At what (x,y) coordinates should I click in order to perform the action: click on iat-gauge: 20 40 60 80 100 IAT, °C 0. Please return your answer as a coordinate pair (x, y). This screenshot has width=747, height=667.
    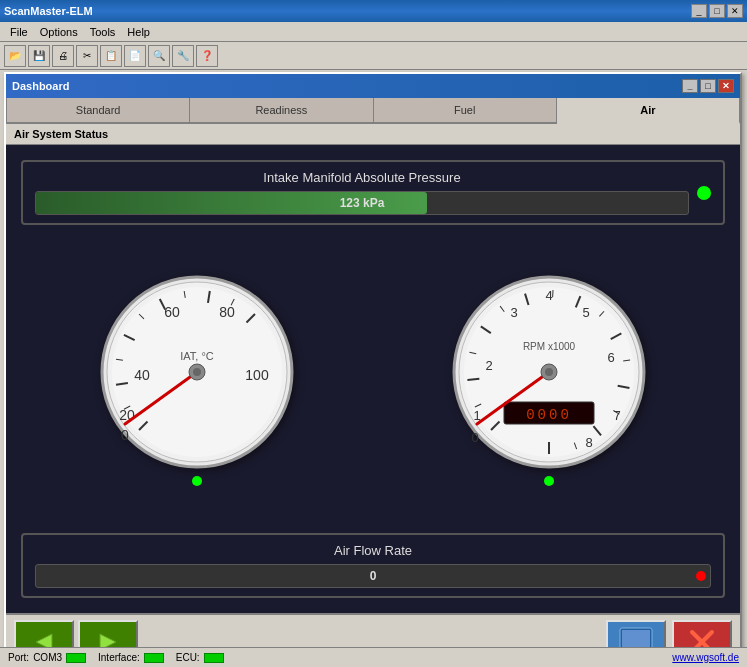
    Looking at the image, I should click on (197, 372).